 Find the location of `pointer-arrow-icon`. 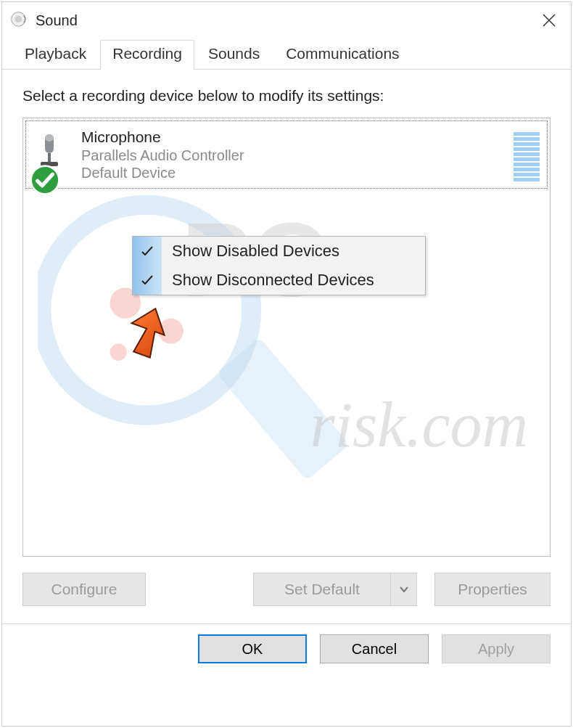

pointer-arrow-icon is located at coordinates (147, 333).